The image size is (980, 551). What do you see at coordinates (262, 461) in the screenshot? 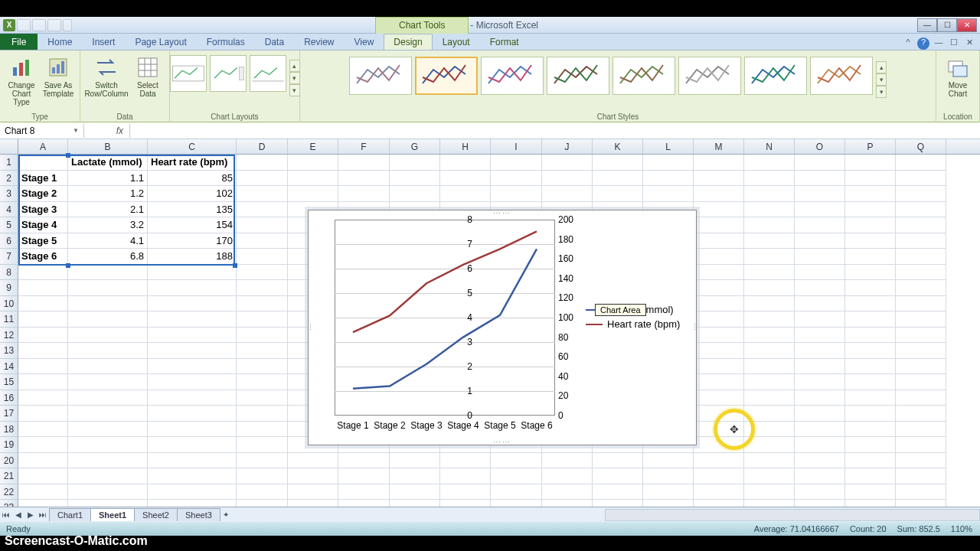
I see `cell-D20` at bounding box center [262, 461].